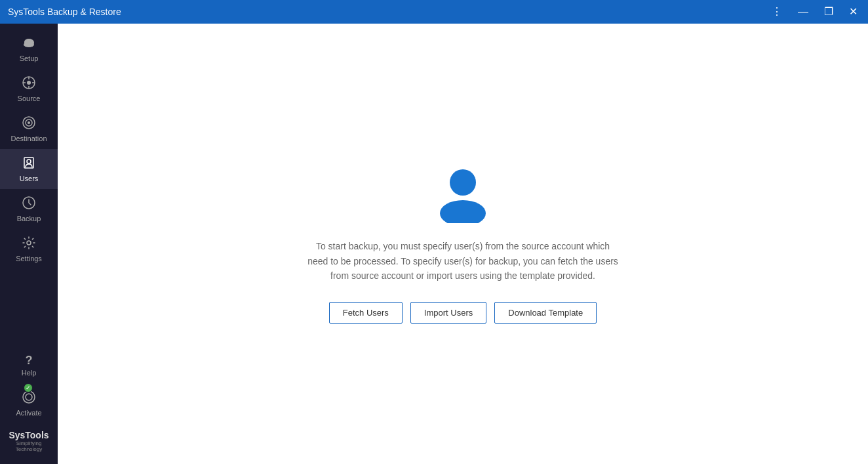  Describe the element at coordinates (29, 58) in the screenshot. I see `sidebar-item-setup-label: Setup` at that location.